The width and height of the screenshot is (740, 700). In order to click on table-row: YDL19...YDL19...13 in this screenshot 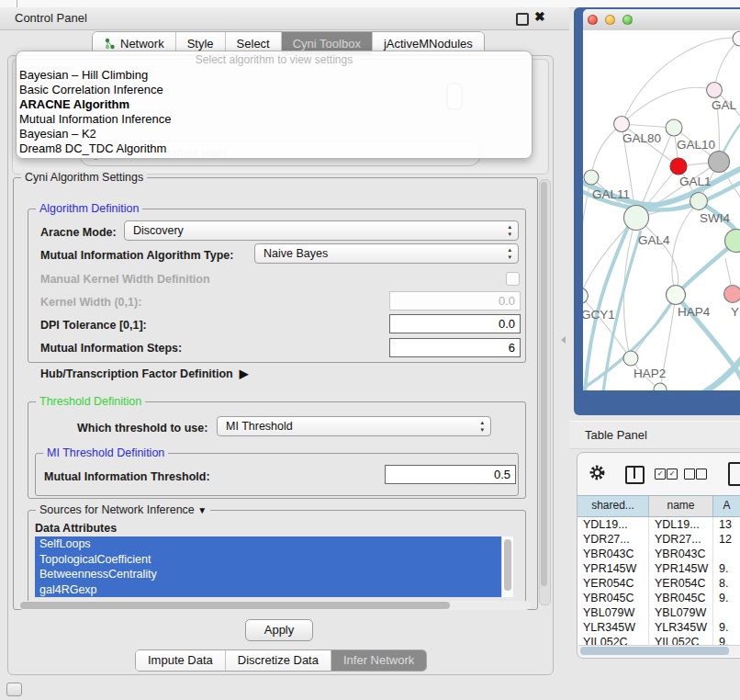, I will do `click(659, 525)`.